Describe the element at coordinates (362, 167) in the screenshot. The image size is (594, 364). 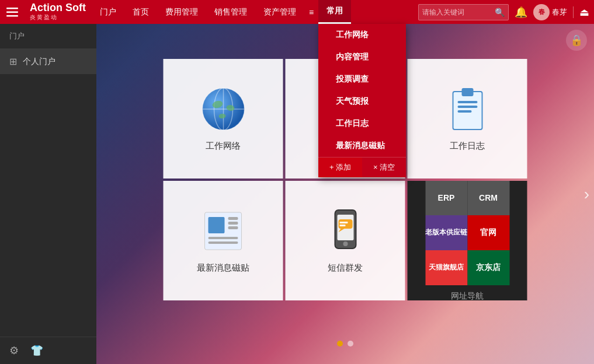
I see `dropdown-actions: + 添加 × 清空` at that location.